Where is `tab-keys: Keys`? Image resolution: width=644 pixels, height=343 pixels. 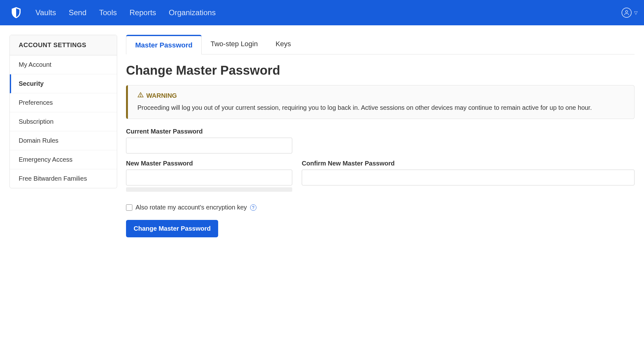
tab-keys: Keys is located at coordinates (283, 44).